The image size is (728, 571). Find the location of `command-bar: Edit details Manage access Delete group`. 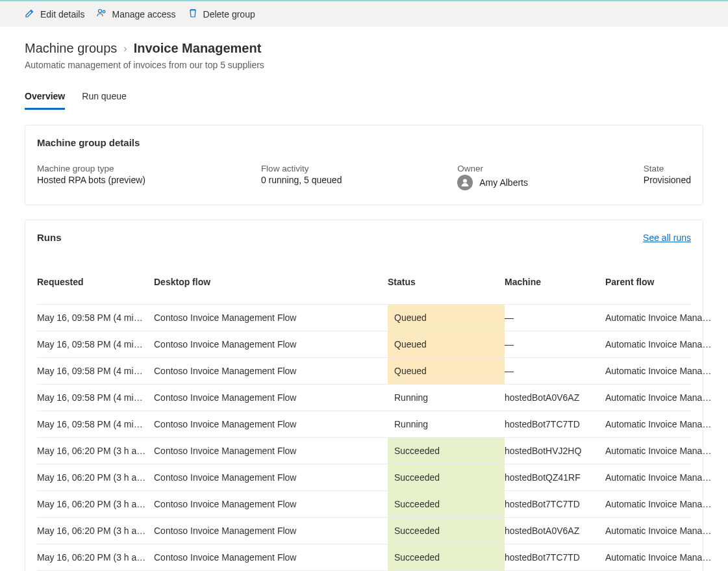

command-bar: Edit details Manage access Delete group is located at coordinates (364, 13).